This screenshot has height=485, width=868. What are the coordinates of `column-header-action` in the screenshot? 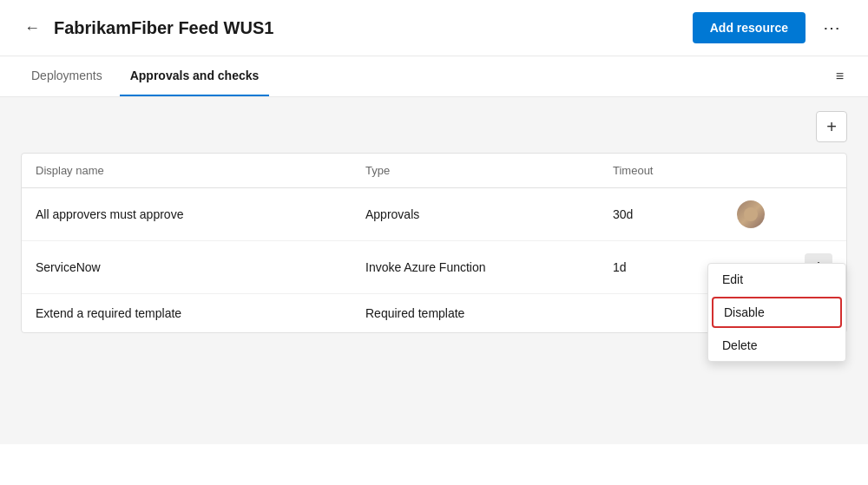 It's located at (785, 171).